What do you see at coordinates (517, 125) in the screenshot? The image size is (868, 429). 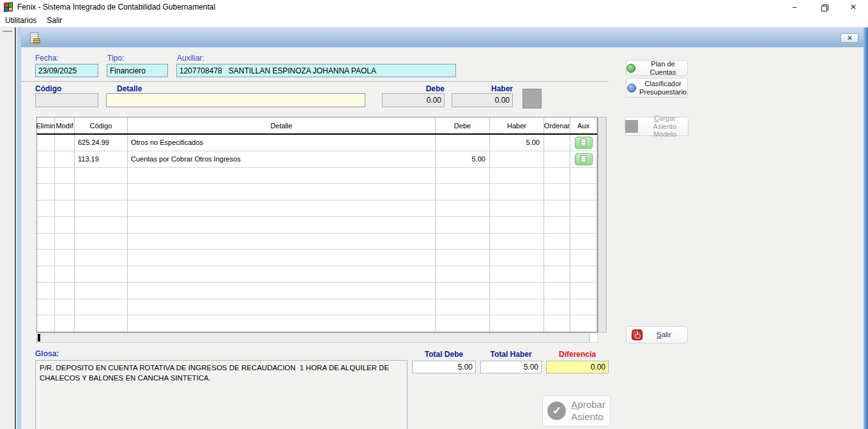 I see `column-header: Haber` at bounding box center [517, 125].